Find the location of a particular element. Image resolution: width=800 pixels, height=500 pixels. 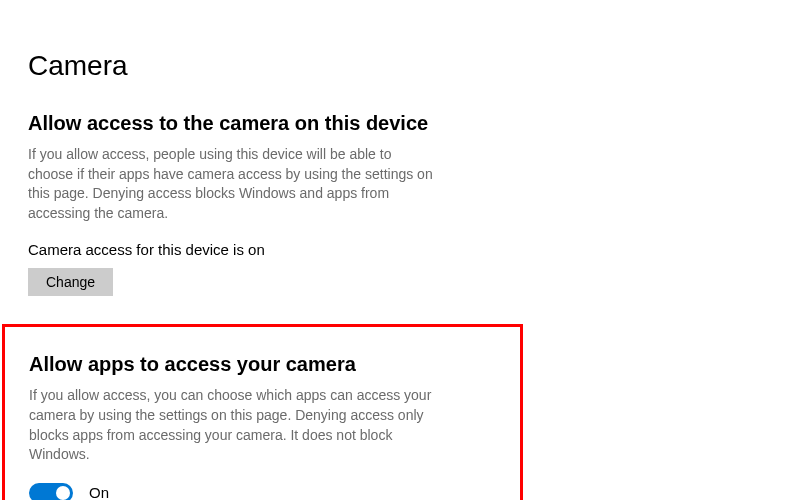

apps-access-toggle is located at coordinates (51, 492).